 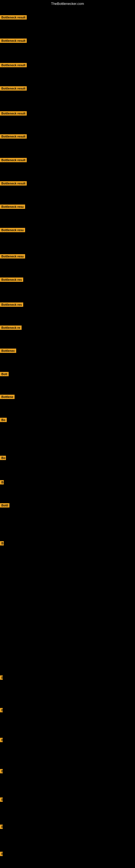 What do you see at coordinates (4, 374) in the screenshot?
I see `bottleneck-badge: Bott` at bounding box center [4, 374].